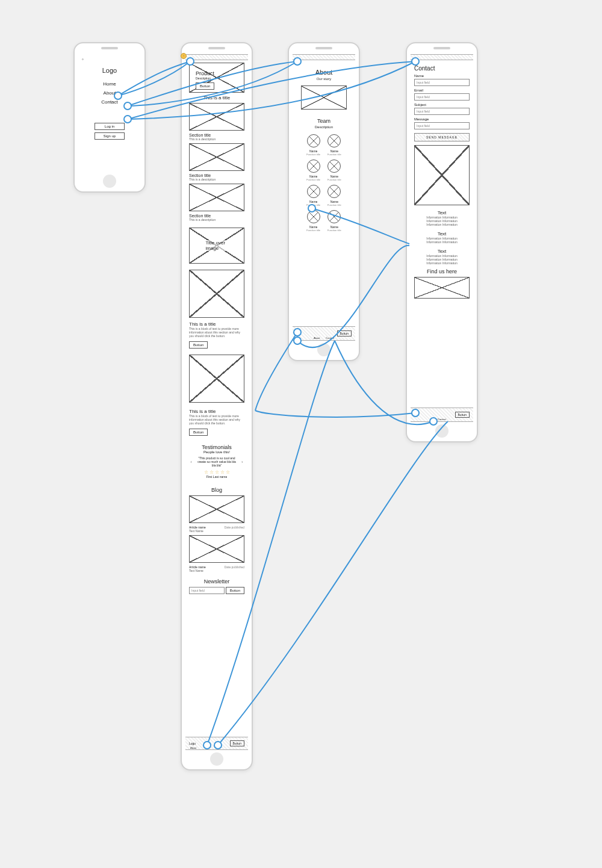  What do you see at coordinates (217, 452) in the screenshot?
I see `testimonials-sub: People love this!` at bounding box center [217, 452].